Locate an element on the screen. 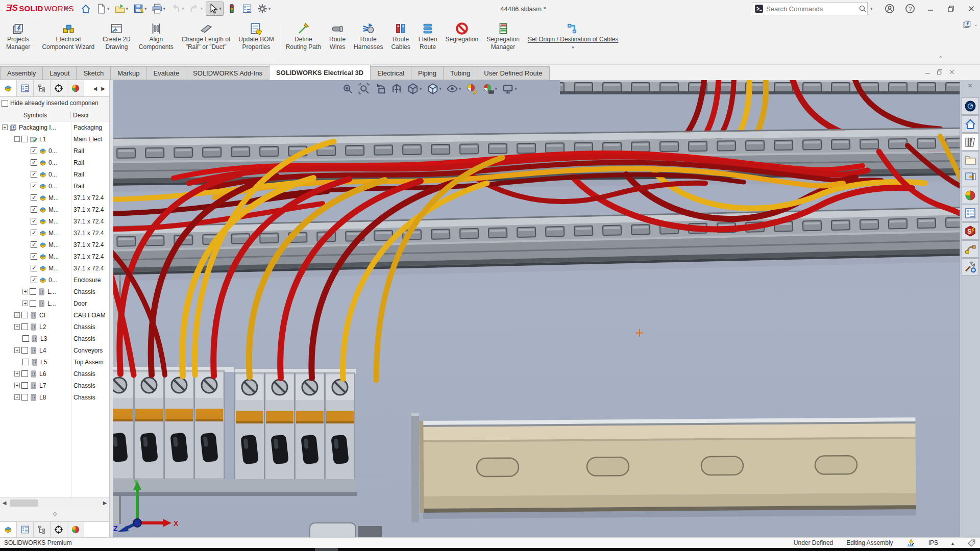 Image resolution: width=980 pixels, height=551 pixels. units-selector: IPS is located at coordinates (933, 543).